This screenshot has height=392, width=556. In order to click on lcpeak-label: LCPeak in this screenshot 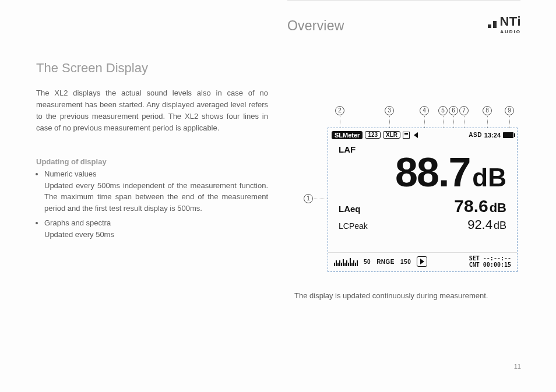, I will do `click(353, 226)`.